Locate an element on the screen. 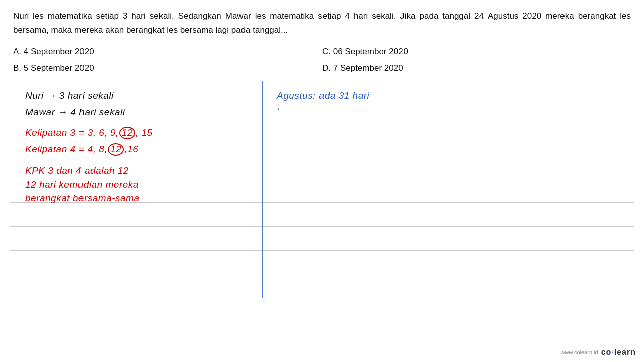 The image size is (644, 362). left-line3: Kelipatan 3 = 3, 6, 9,12, 15 is located at coordinates (141, 133).